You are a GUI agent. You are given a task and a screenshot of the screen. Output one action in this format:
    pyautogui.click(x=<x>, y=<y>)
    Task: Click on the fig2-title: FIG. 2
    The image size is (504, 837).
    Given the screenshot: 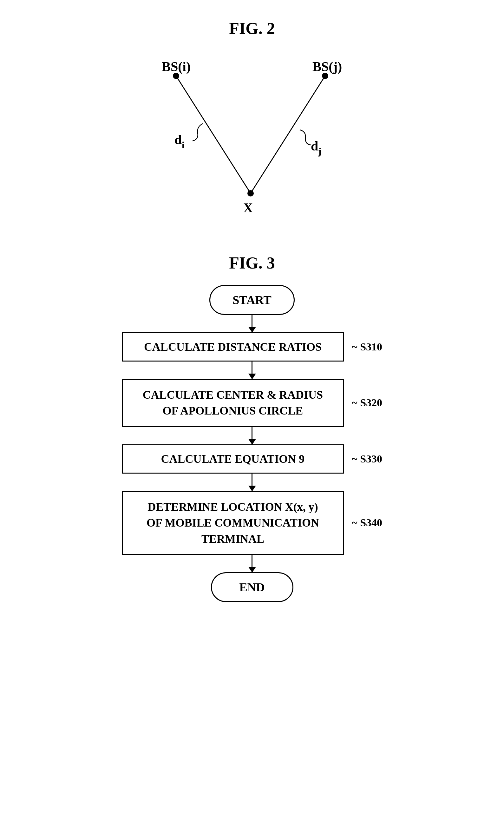 What is the action you would take?
    pyautogui.click(x=252, y=29)
    